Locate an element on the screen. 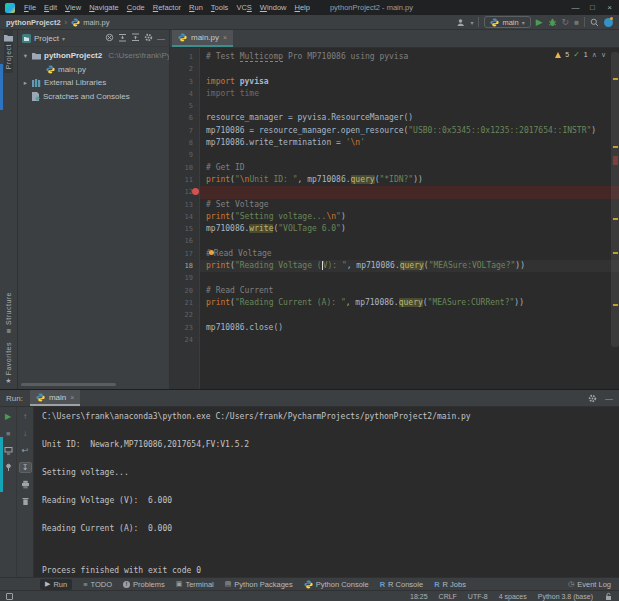 This screenshot has width=619, height=601. down-icon: ↓ is located at coordinates (26, 434).